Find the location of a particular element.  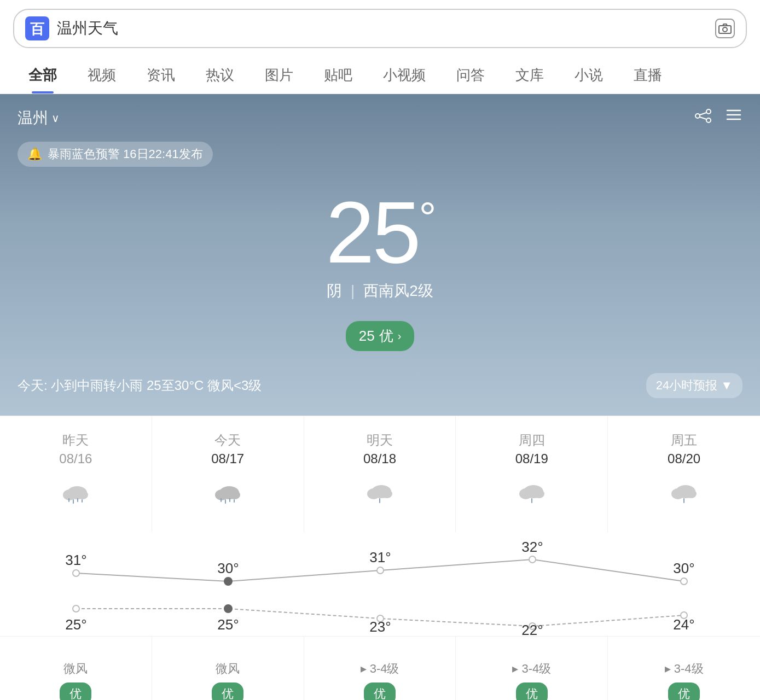

degree-symbol: ° is located at coordinates (426, 218).